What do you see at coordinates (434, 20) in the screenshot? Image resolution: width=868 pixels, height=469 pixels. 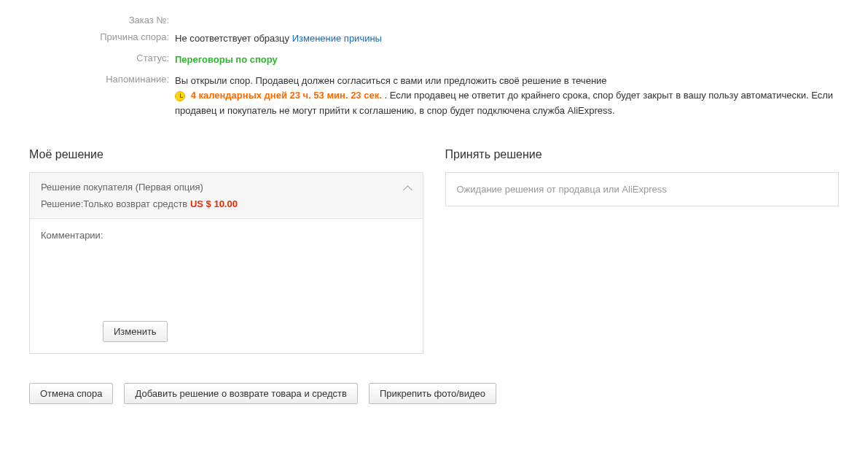 I see `order-row: Заказ №:` at bounding box center [434, 20].